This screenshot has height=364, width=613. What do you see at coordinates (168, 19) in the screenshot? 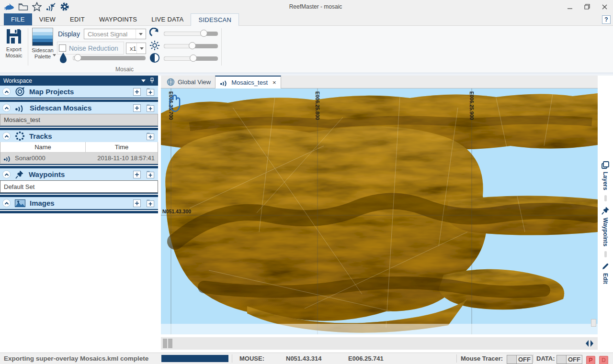
I see `tab-live-data: LIVE DATA` at bounding box center [168, 19].